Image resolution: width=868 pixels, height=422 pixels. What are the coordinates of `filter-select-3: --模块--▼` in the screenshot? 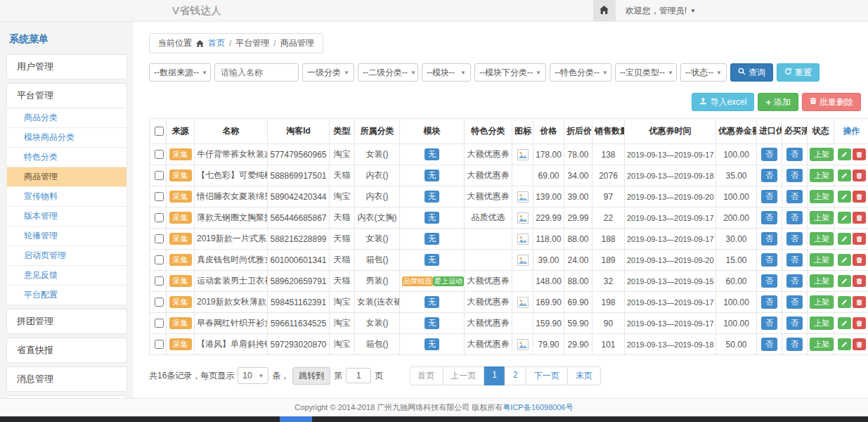 It's located at (446, 72).